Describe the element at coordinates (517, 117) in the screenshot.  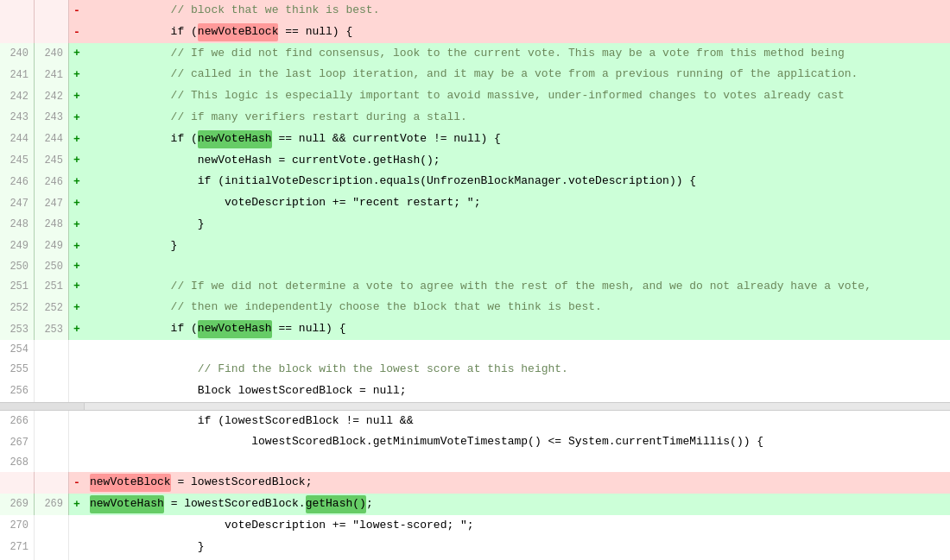
I see `line-content: // if many verifiers restart during a st…` at that location.